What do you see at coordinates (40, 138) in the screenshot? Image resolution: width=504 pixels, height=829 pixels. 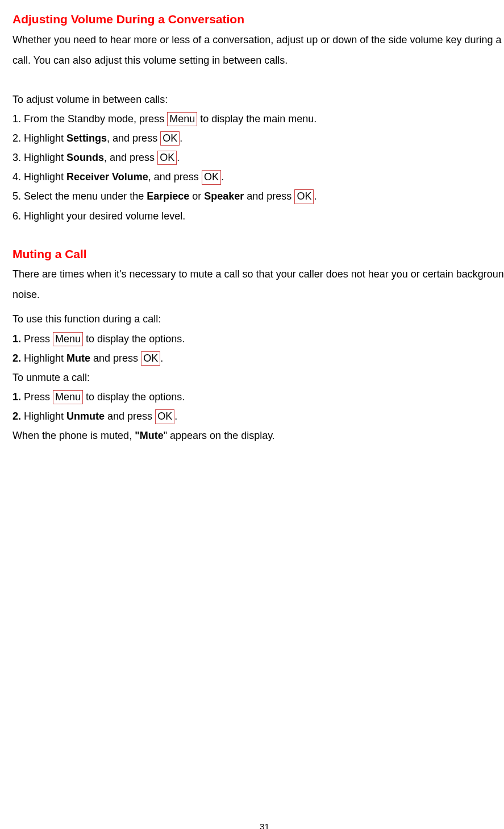 I see `step-2-text-a: 2. Highlight` at bounding box center [40, 138].